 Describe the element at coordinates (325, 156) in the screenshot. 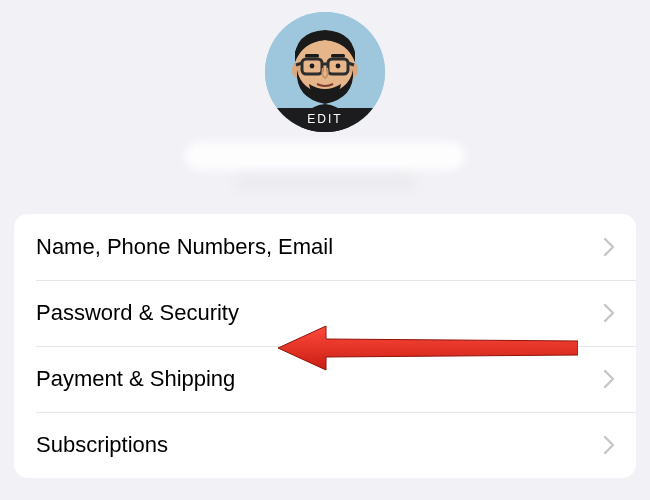

I see `profile-name-redacted` at that location.